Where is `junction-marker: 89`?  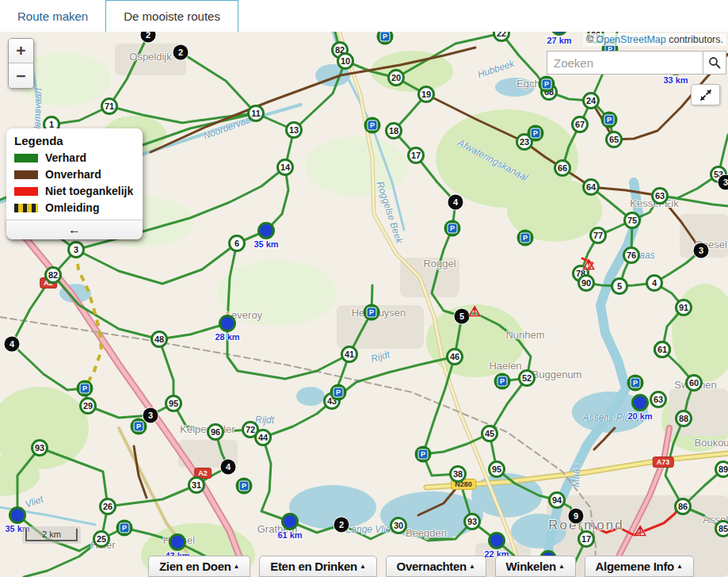 junction-marker: 89 is located at coordinates (721, 469).